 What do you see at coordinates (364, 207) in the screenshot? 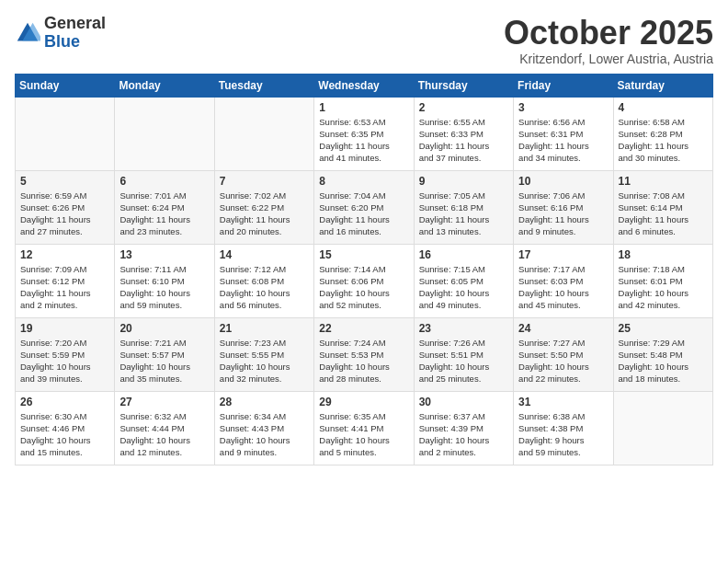
I see `calendar-week-row: 5Sunrise: 6:59 AM Sunset: 6:26 PM Daylig…` at bounding box center [364, 207].